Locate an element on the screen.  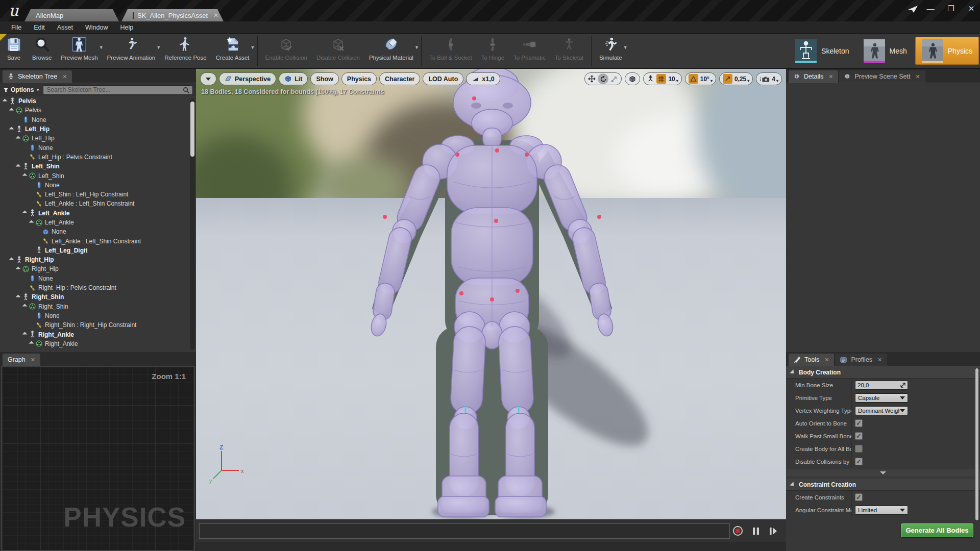
angular-constraint-mo-select: Limited is located at coordinates (881, 510).